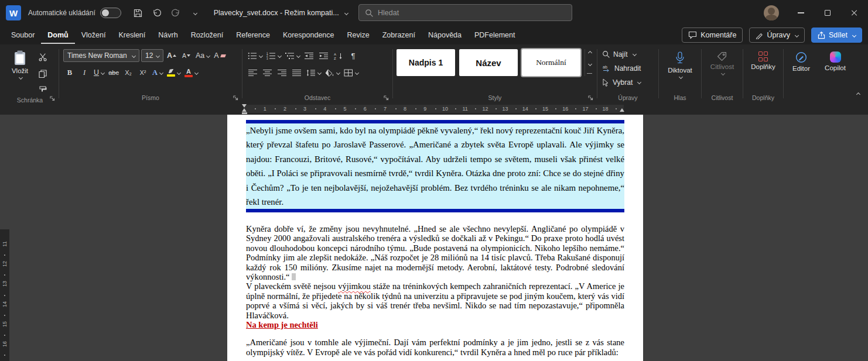 The height and width of the screenshot is (361, 868). Describe the element at coordinates (722, 70) in the screenshot. I see `sensitivity-button: Citlivost` at that location.